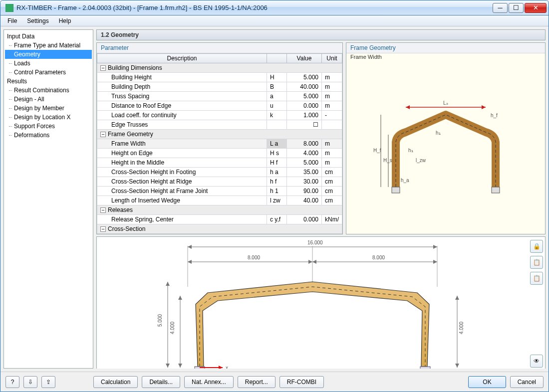 The height and width of the screenshot is (392, 549). Describe the element at coordinates (377, 151) in the screenshot. I see `svg-text: H_f` at that location.